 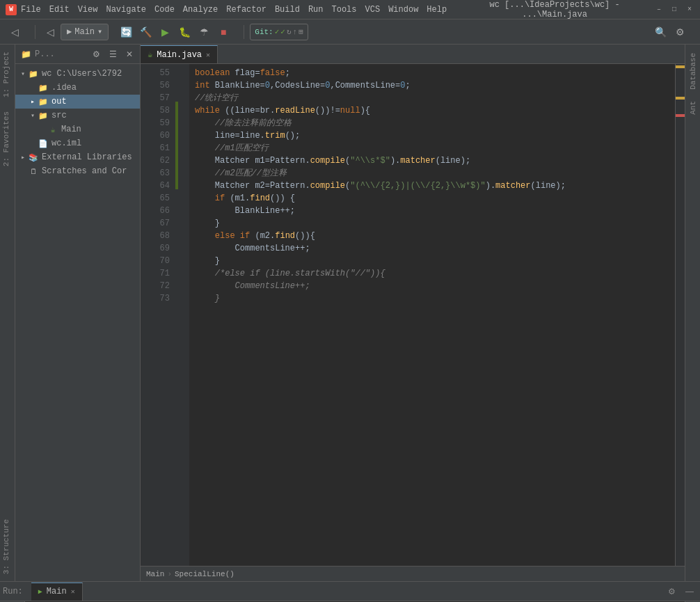 I want to click on app-icon: W, so click(x=11, y=10).